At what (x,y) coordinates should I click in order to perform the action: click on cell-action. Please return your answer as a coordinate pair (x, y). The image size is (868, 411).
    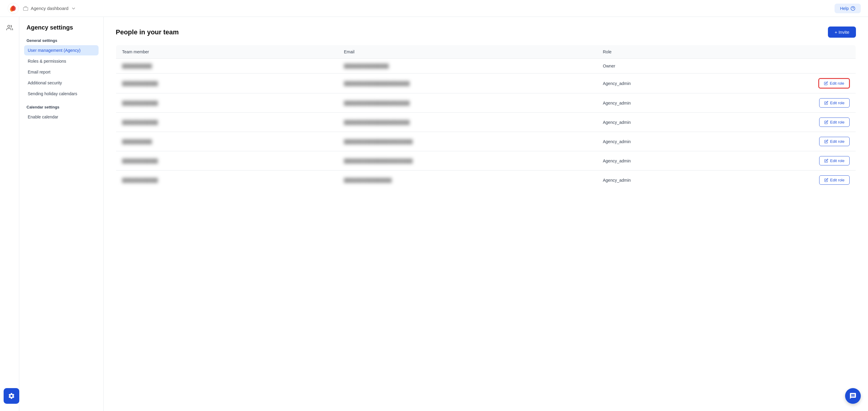
    Looking at the image, I should click on (800, 66).